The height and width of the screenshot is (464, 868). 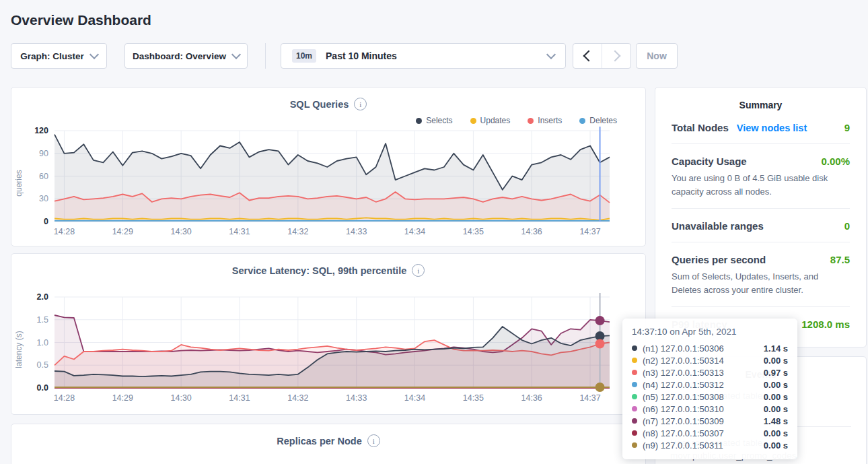 I want to click on summary-label: Queries per second, so click(x=719, y=260).